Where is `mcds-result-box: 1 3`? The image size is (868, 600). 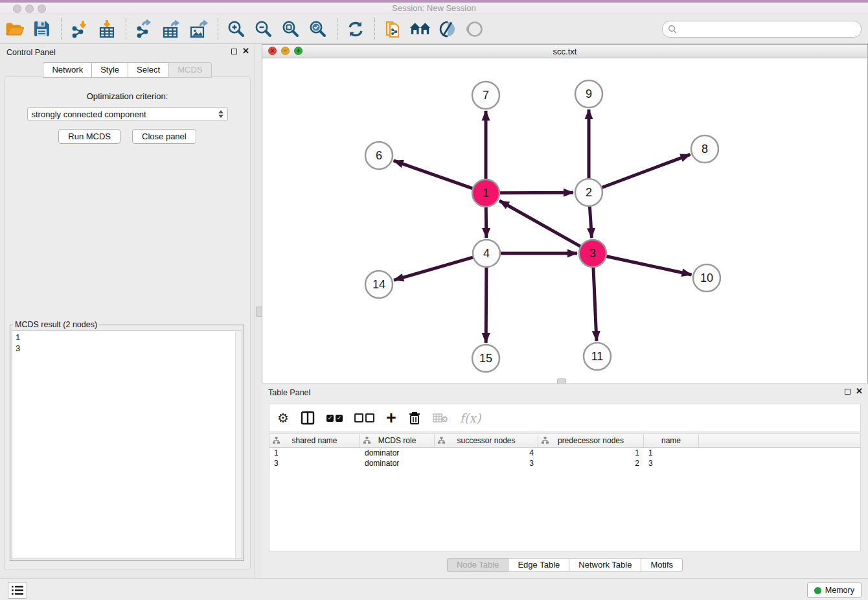 mcds-result-box: 1 3 is located at coordinates (127, 444).